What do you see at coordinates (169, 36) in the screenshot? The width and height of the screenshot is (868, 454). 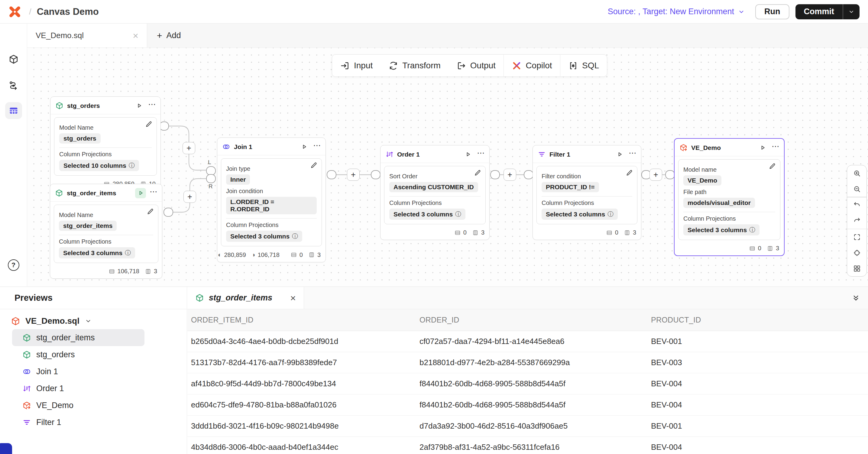 I see `add-tab-button: + Add` at bounding box center [169, 36].